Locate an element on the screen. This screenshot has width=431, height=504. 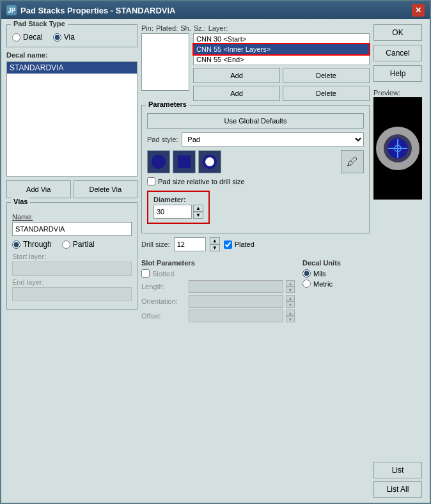
end-layer-field: End layer: is located at coordinates (72, 290).